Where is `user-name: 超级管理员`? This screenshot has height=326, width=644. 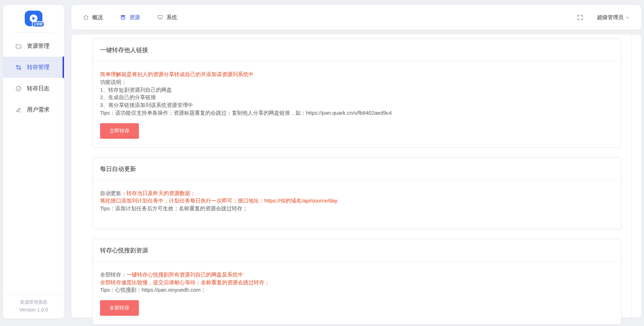 user-name: 超级管理员 is located at coordinates (610, 18).